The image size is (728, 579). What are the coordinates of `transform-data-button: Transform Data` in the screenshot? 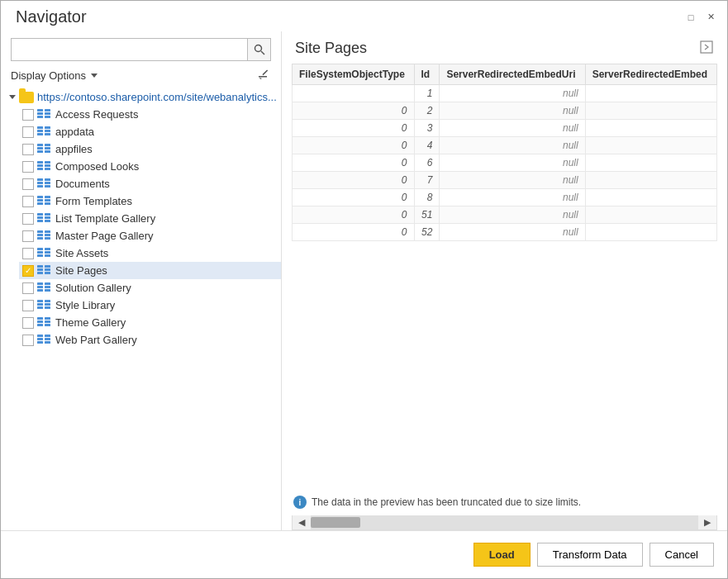 It's located at (590, 555).